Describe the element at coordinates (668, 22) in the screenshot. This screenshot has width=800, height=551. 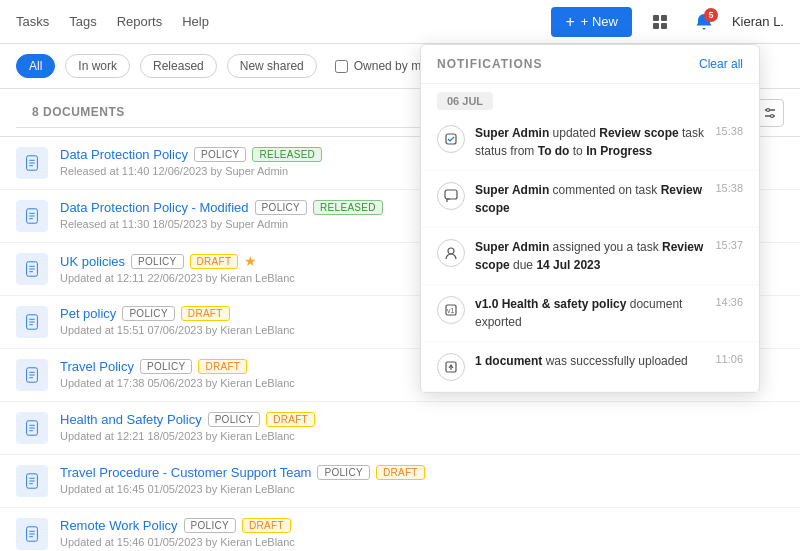
I see `nav-right: + + New 5 Kieran L.` at that location.